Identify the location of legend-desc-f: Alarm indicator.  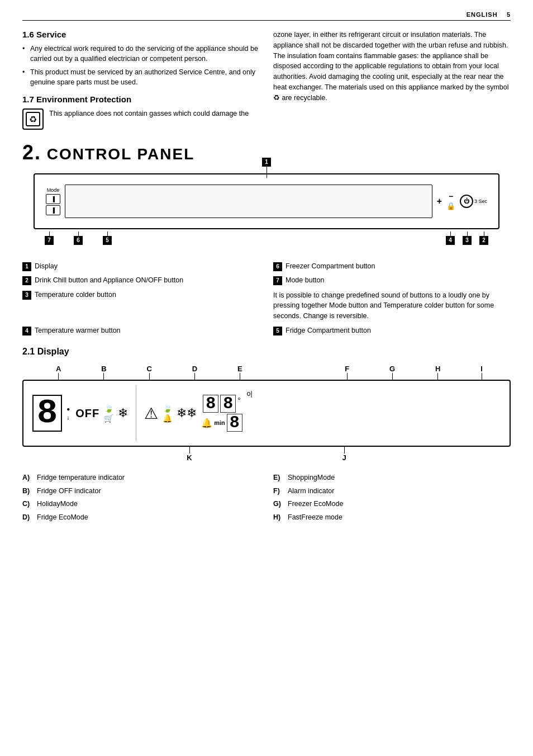
(311, 492).